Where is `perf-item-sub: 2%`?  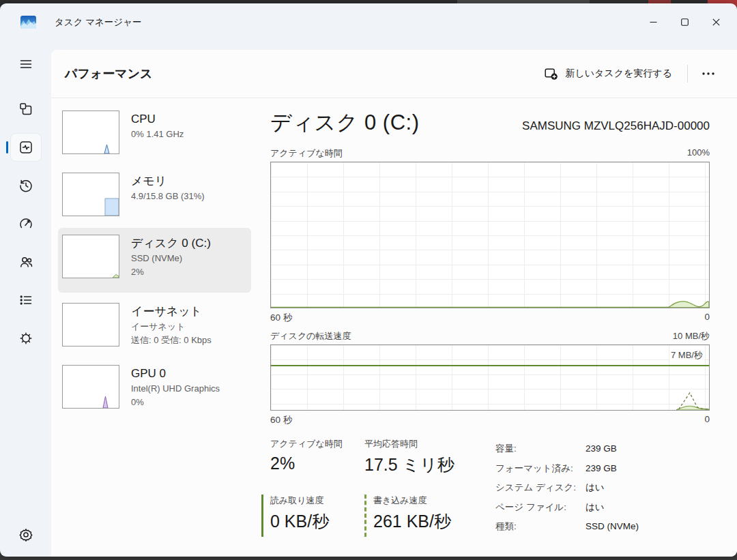 perf-item-sub: 2% is located at coordinates (171, 272).